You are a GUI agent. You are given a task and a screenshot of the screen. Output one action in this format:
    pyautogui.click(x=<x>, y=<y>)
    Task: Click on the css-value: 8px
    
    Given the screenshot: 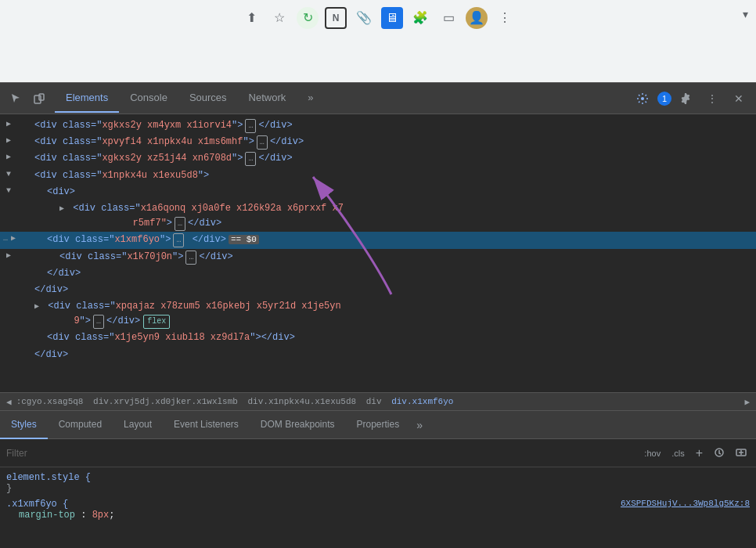 What is the action you would take?
    pyautogui.click(x=101, y=515)
    